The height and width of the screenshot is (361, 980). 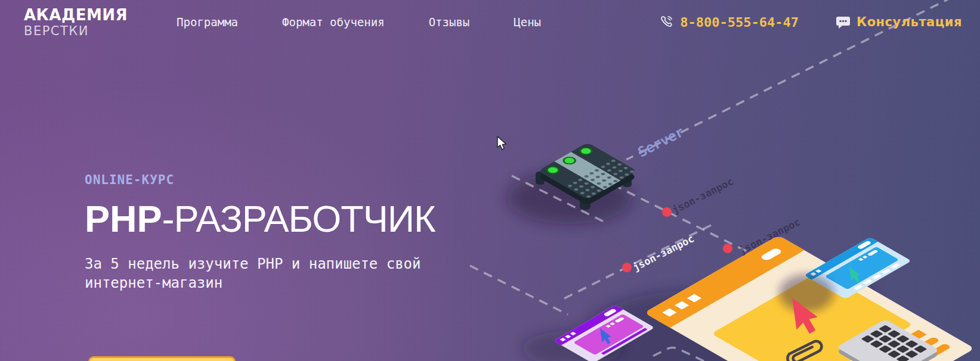 I want to click on phone-link: 8-800-555-64-47, so click(x=729, y=23).